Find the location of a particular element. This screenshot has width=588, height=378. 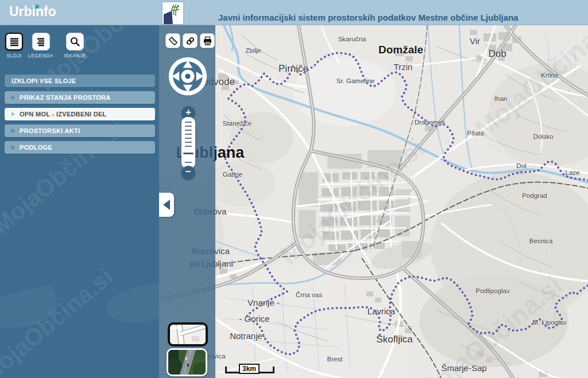

link-button is located at coordinates (190, 41).